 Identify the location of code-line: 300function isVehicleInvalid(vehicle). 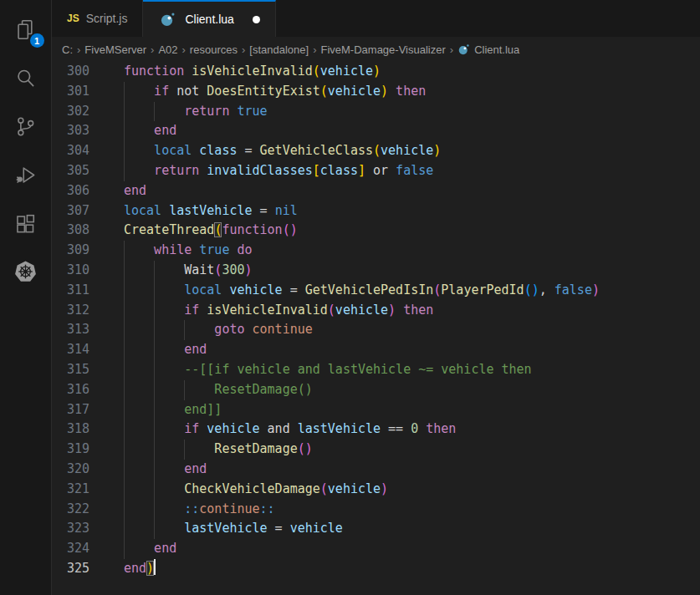
(376, 72).